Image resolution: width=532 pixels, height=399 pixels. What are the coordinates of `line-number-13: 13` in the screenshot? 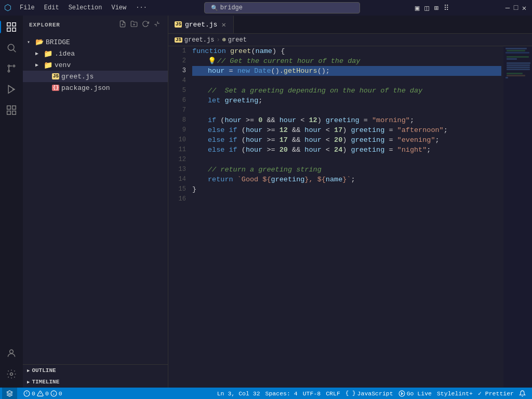 It's located at (179, 169).